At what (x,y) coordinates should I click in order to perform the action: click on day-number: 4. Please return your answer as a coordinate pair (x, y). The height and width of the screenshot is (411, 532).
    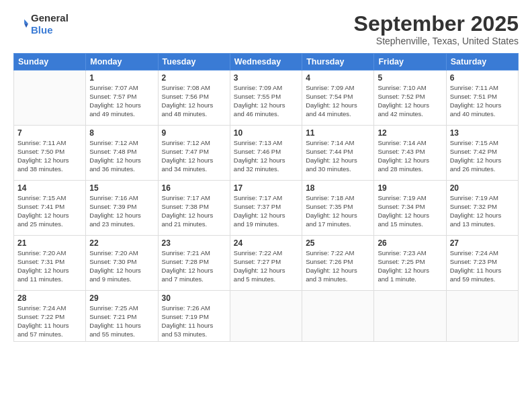
    Looking at the image, I should click on (338, 78).